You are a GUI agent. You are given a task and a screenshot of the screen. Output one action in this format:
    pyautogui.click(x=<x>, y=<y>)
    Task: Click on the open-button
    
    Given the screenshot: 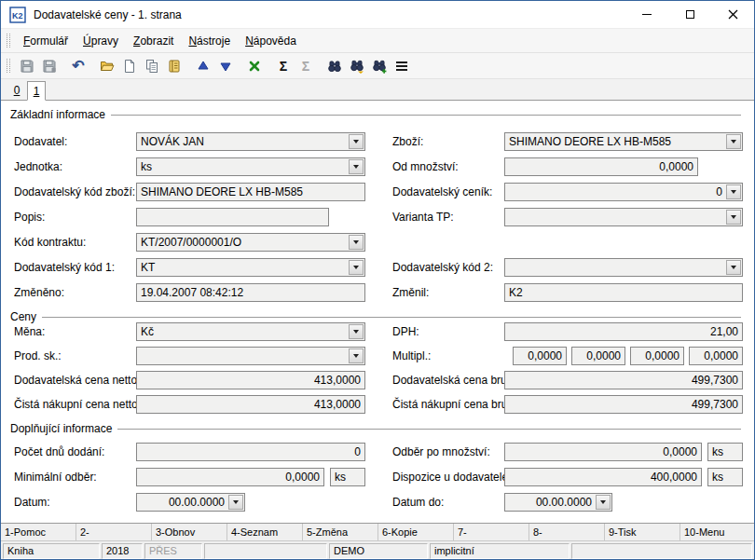 What is the action you would take?
    pyautogui.click(x=107, y=66)
    